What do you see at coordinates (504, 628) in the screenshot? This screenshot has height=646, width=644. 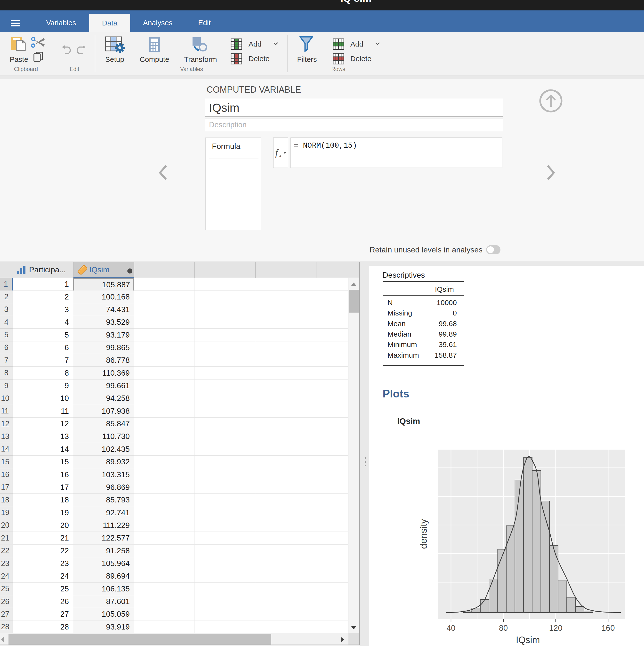 I see `svg-text: 80` at bounding box center [504, 628].